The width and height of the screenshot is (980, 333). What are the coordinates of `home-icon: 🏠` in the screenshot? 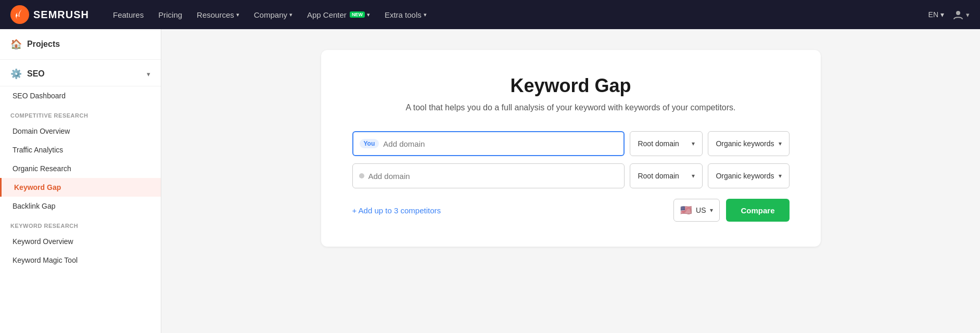 It's located at (16, 44).